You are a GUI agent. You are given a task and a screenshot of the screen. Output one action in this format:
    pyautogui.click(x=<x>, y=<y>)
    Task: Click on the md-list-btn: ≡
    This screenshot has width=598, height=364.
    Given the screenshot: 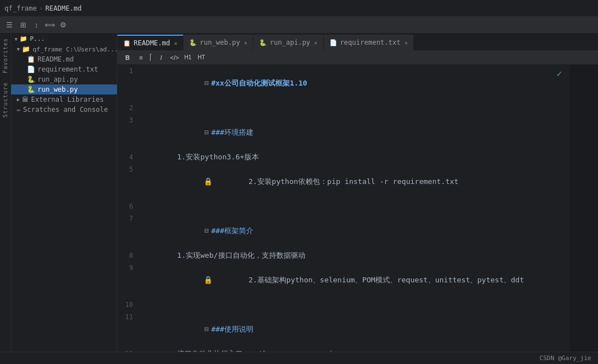 What is the action you would take?
    pyautogui.click(x=141, y=58)
    